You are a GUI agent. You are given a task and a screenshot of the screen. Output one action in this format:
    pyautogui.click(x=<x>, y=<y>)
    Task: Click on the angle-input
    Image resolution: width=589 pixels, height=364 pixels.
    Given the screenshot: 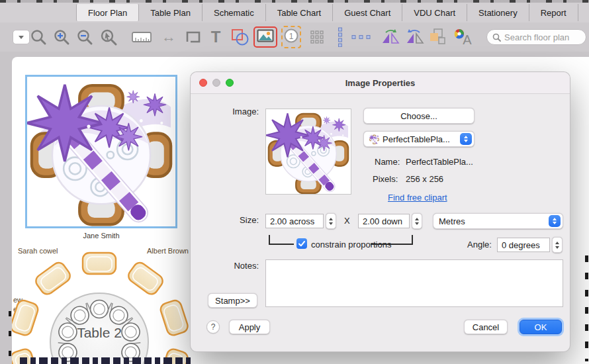 What is the action you would take?
    pyautogui.click(x=523, y=245)
    